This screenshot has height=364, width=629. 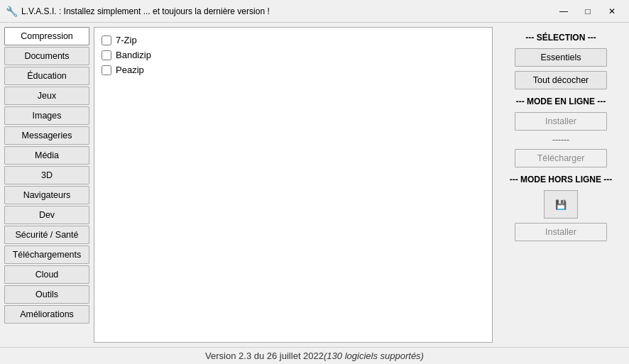 I want to click on sidebar-btn-3d: 3D, so click(x=47, y=175).